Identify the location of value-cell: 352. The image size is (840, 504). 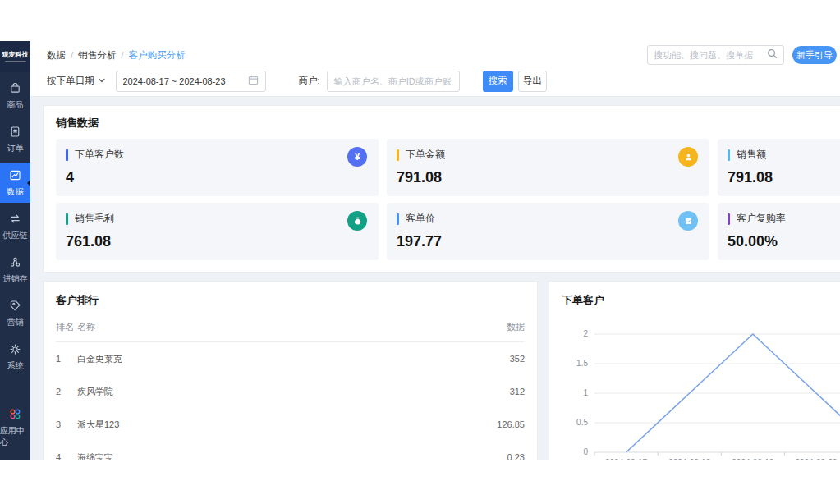
(497, 359).